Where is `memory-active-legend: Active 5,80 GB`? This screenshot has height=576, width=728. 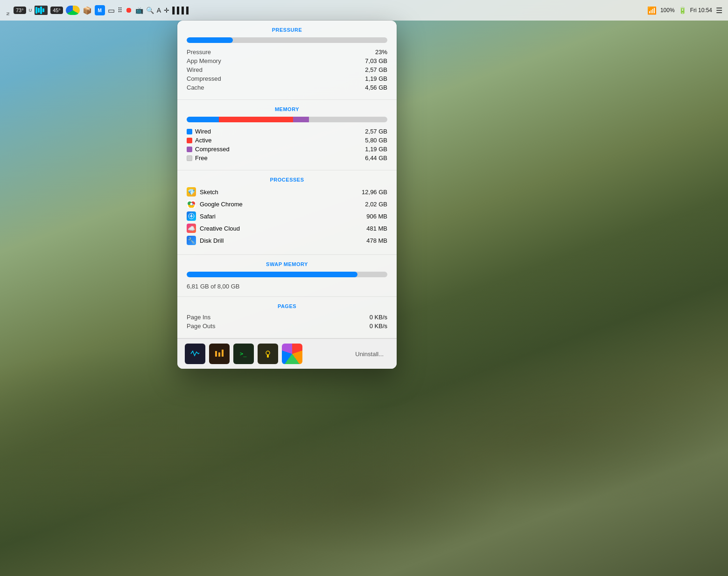 memory-active-legend: Active 5,80 GB is located at coordinates (287, 140).